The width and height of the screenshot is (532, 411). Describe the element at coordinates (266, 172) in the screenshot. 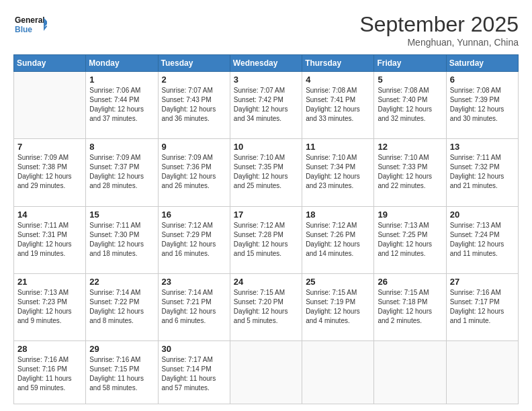

I see `day-info: Sunrise: 7:10 AM Sunset: 7:35 PM Dayligh…` at that location.